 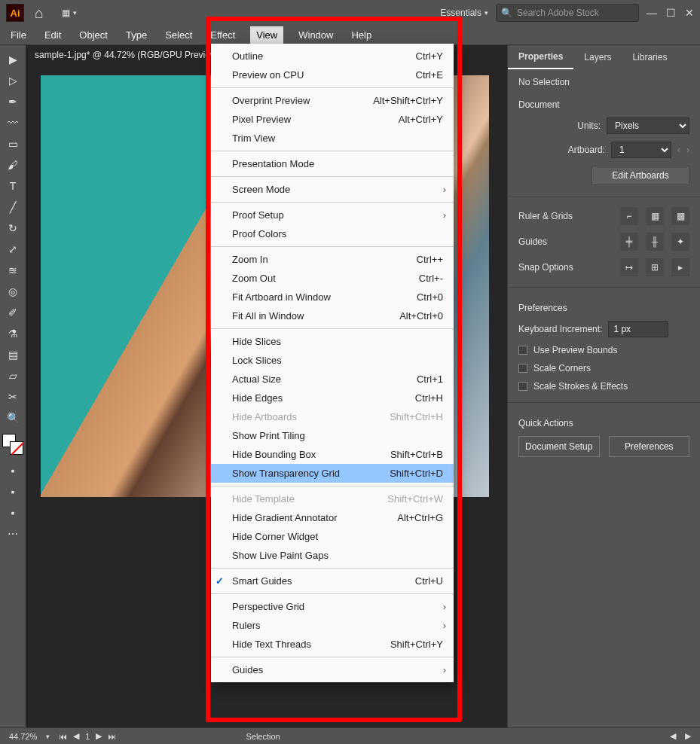 I want to click on prev-artboard-icon: ◀, so click(x=76, y=736).